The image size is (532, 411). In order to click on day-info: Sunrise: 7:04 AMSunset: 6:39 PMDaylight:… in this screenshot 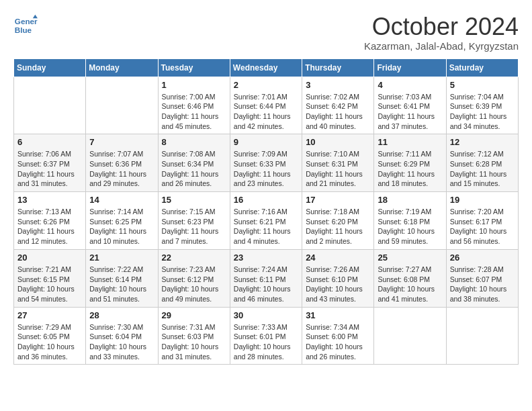, I will do `click(482, 111)`.